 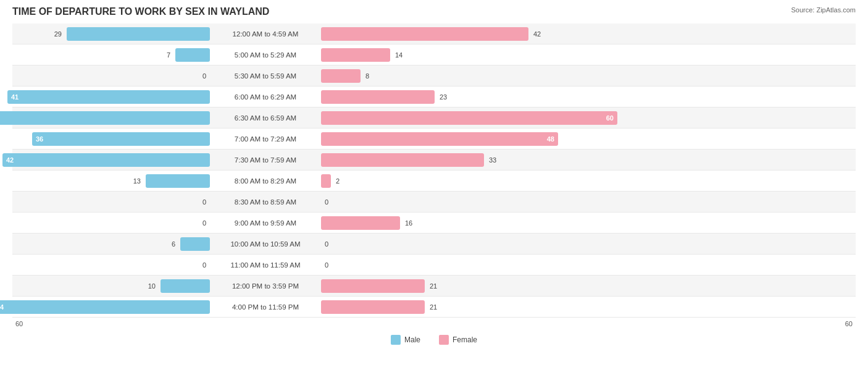 I want to click on male-value-outside: 29, so click(x=58, y=34).